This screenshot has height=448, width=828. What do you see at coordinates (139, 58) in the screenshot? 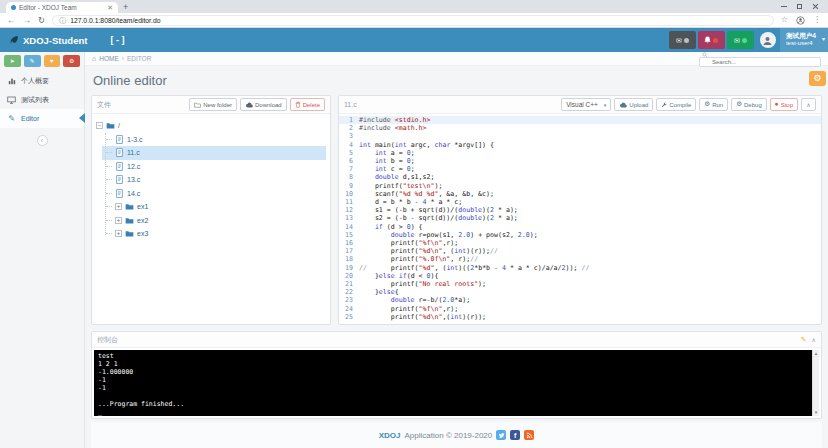
I see `breadcrumb-current: EDITOR` at bounding box center [139, 58].